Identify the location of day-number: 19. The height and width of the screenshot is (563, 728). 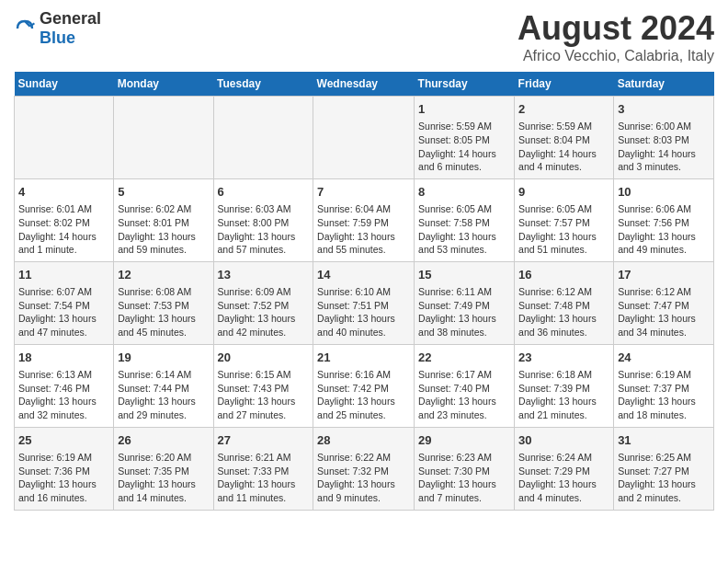
(164, 358).